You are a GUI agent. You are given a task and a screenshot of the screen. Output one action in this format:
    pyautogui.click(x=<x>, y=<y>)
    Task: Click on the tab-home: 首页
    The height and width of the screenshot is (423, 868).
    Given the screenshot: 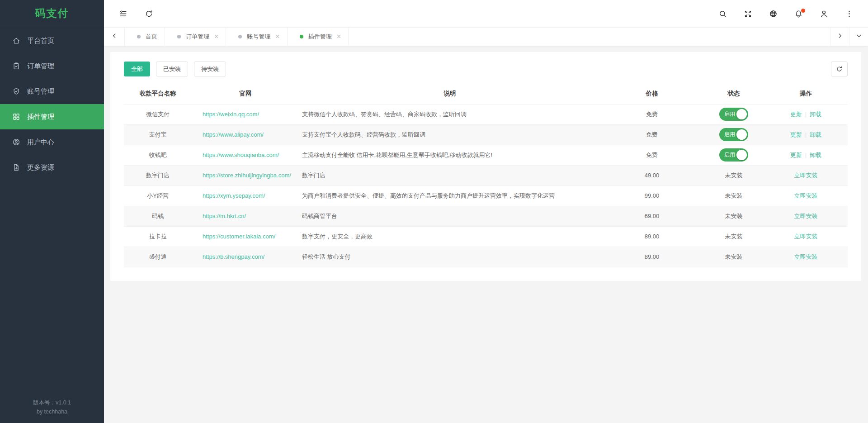 What is the action you would take?
    pyautogui.click(x=145, y=37)
    